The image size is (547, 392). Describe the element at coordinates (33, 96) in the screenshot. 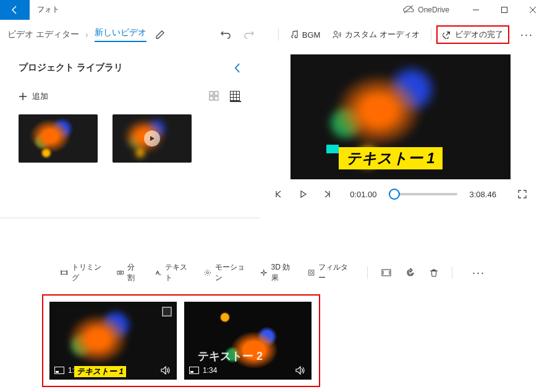

I see `add-media-button: 追加` at that location.